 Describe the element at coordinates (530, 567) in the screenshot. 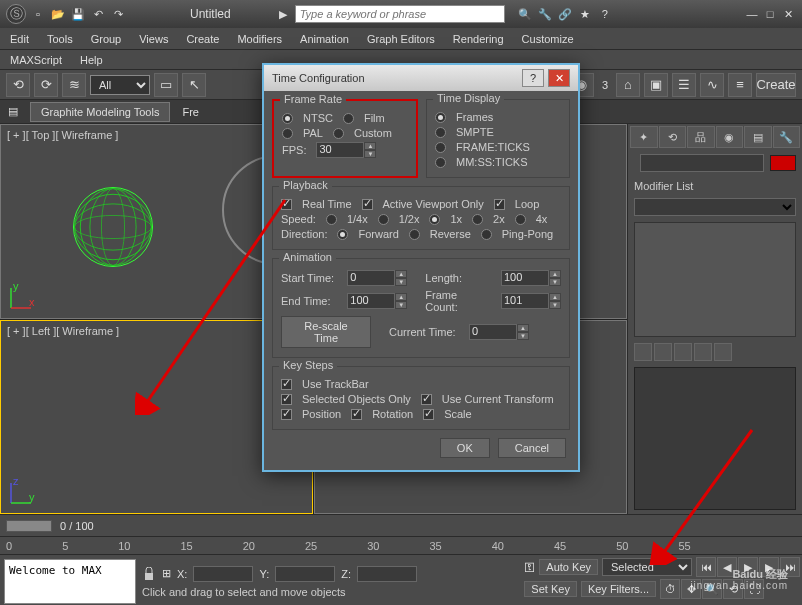

I see `key-icon: ⚿` at that location.